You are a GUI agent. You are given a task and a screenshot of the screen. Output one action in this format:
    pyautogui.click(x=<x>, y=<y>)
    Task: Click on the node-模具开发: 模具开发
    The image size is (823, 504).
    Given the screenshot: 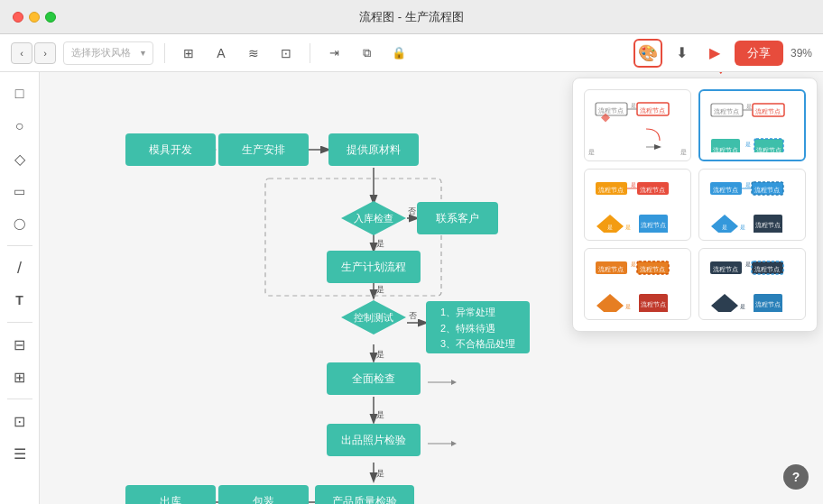 What is the action you would take?
    pyautogui.click(x=171, y=150)
    